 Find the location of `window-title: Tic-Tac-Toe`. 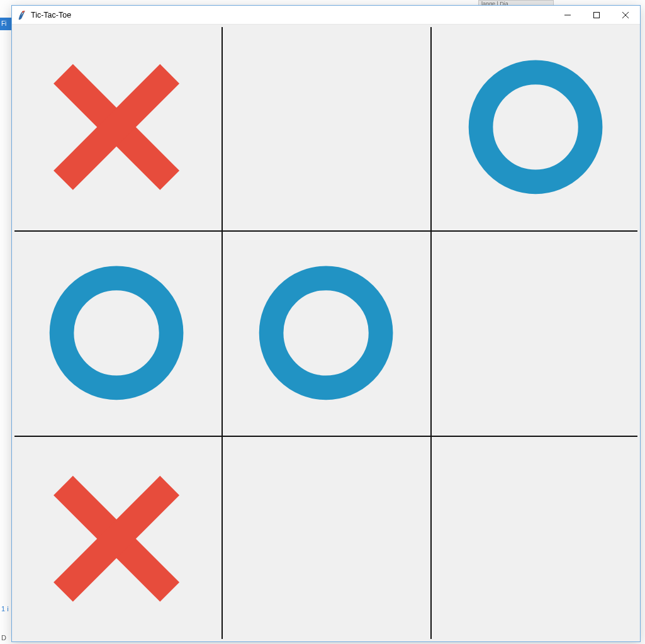

window-title: Tic-Tac-Toe is located at coordinates (51, 15).